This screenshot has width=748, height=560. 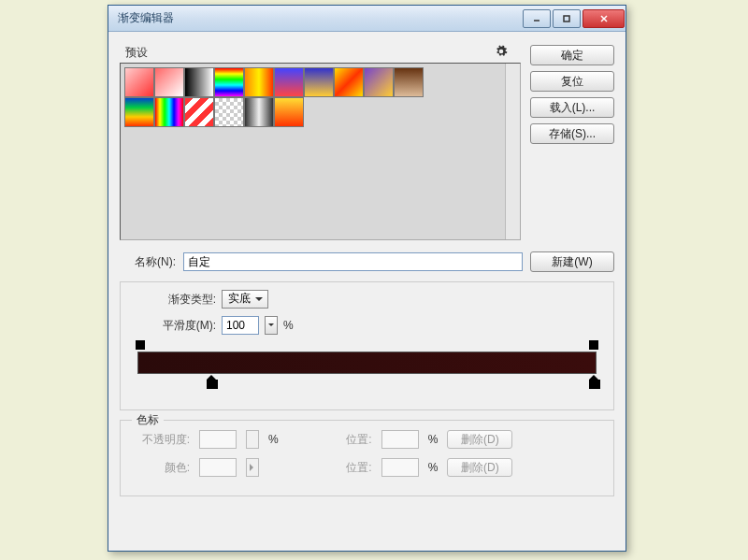 What do you see at coordinates (400, 439) in the screenshot?
I see `opacity-position-input` at bounding box center [400, 439].